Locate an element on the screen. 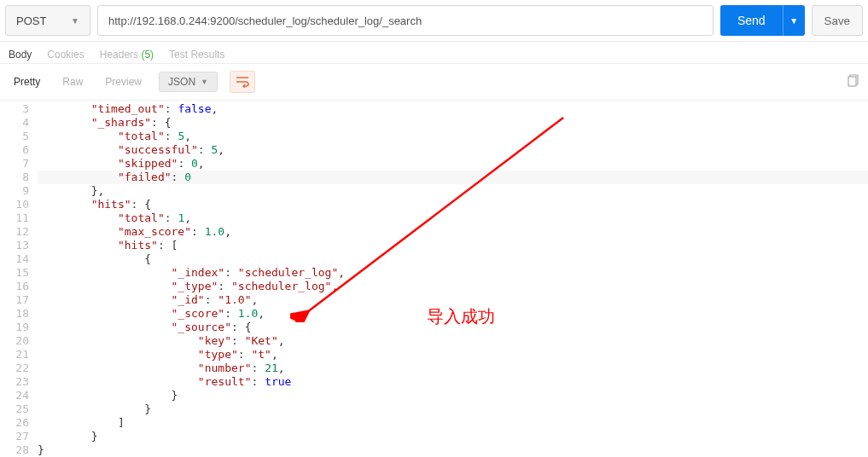 The image size is (868, 457). line-number: 4 is located at coordinates (15, 123).